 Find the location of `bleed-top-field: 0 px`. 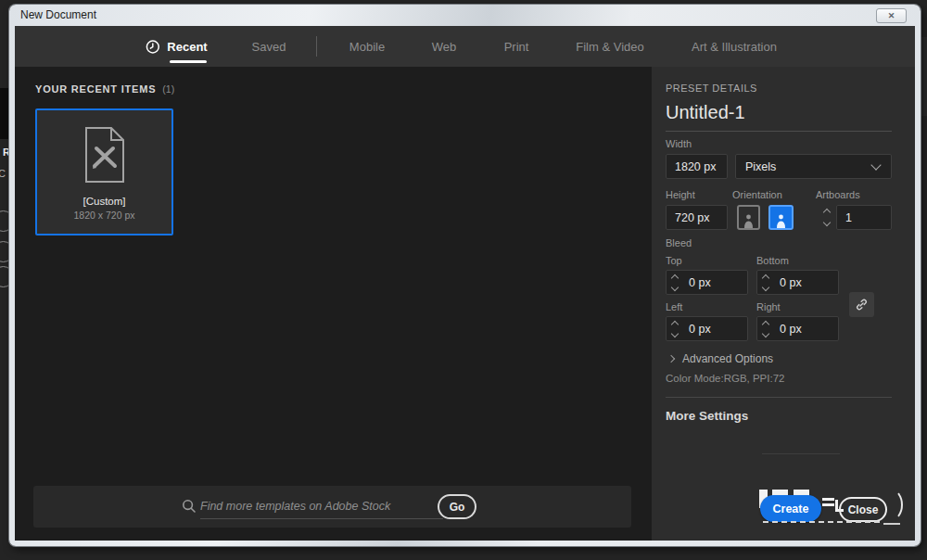

bleed-top-field: 0 px is located at coordinates (706, 282).